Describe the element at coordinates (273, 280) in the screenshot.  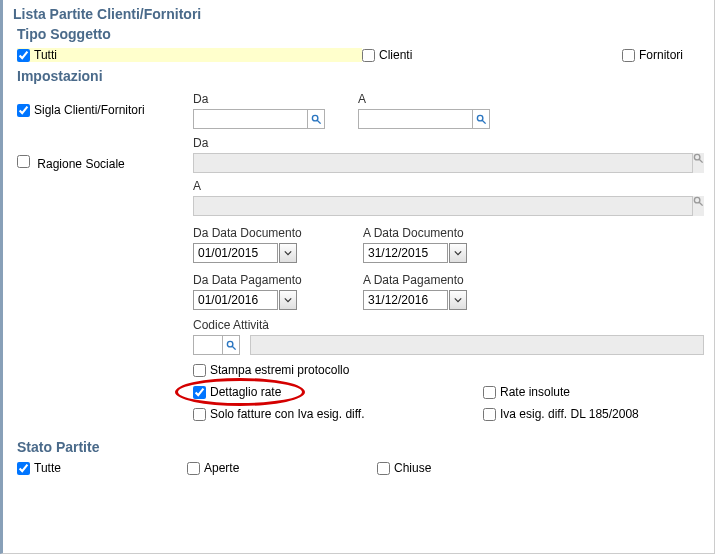
I see `label-da-data-pagamento: Da Data Pagamento` at that location.